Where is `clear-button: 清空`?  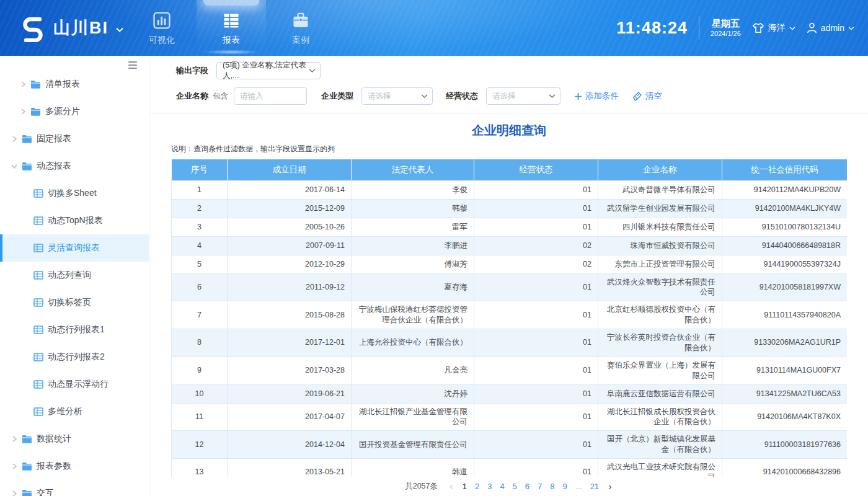
clear-button: 清空 is located at coordinates (647, 96).